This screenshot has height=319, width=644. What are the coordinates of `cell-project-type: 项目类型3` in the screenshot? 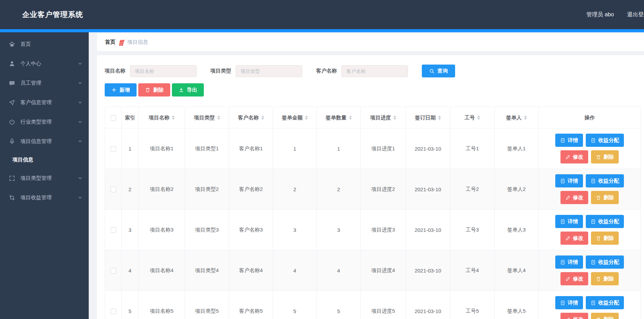 It's located at (207, 230).